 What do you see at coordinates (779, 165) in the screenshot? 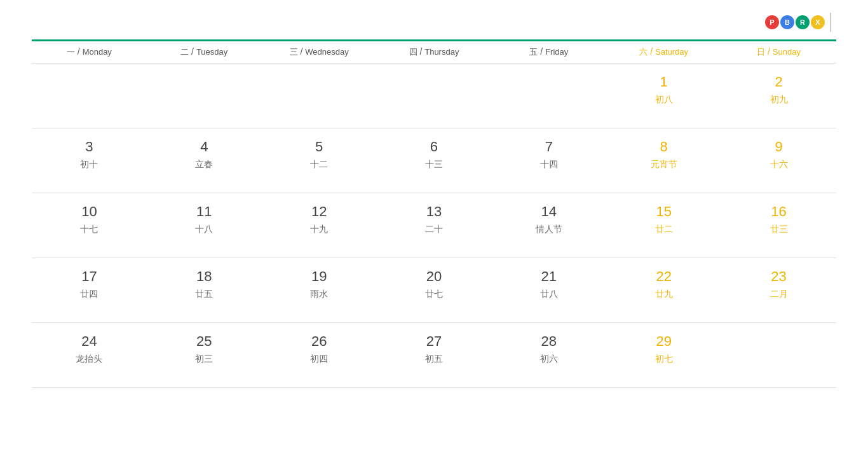
I see `cal-lunar-text: 十六` at bounding box center [779, 165].